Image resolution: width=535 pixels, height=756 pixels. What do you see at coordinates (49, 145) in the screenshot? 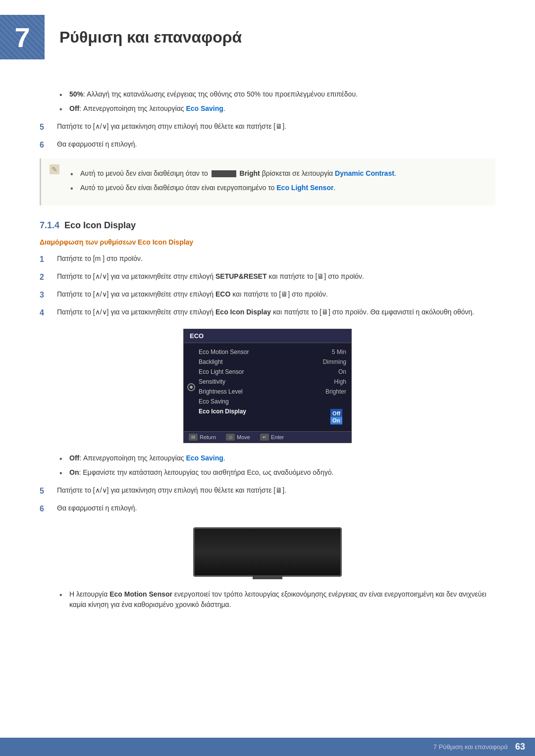
I see `step-6-number: 6` at bounding box center [49, 145].